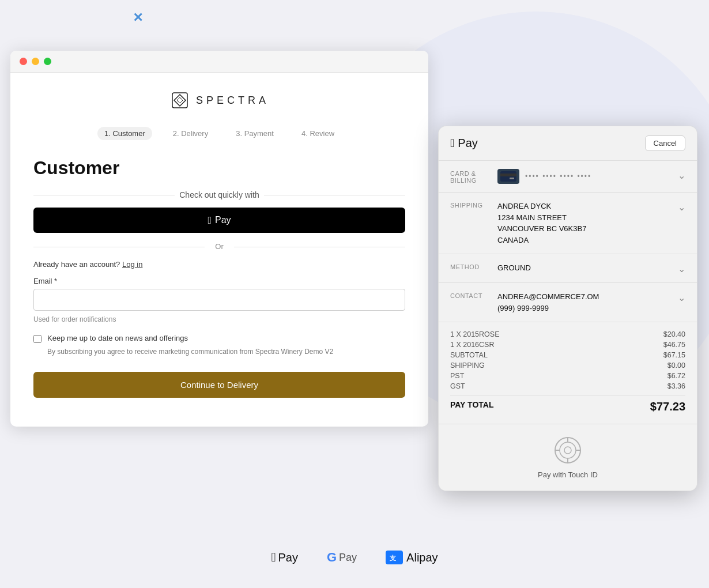  Describe the element at coordinates (681, 269) in the screenshot. I see `method-chevron: ⌄` at that location.